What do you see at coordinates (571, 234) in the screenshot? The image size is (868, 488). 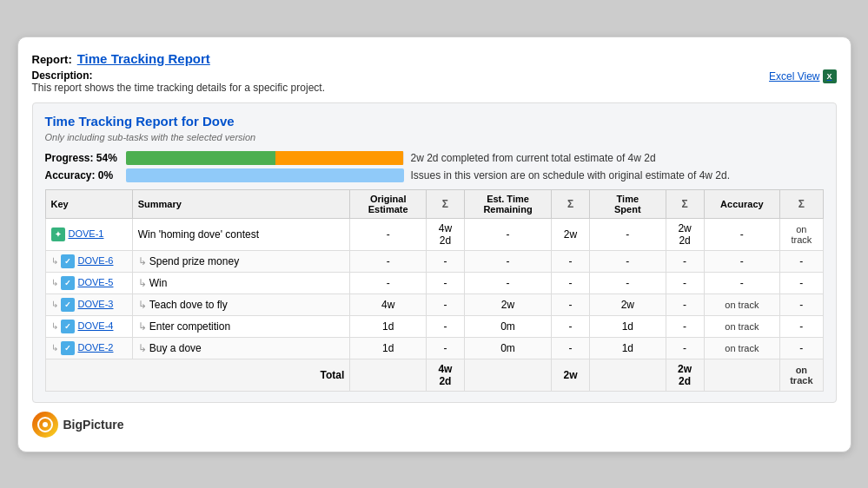 I see `cell-er-sigma: 2w` at bounding box center [571, 234].